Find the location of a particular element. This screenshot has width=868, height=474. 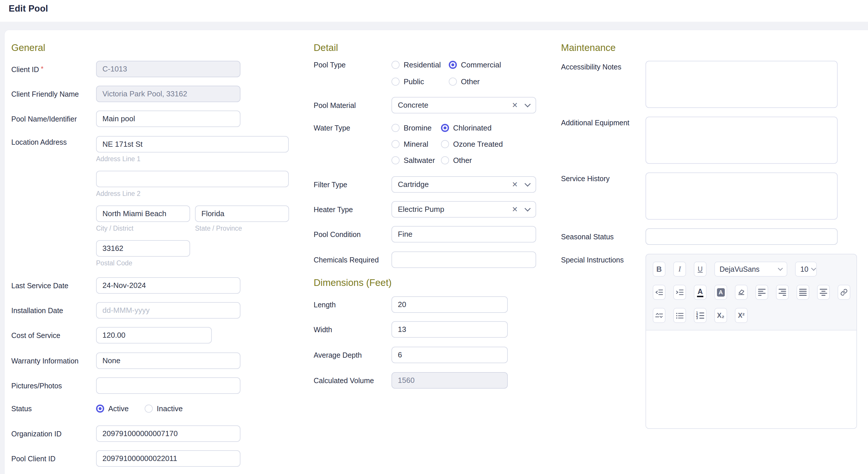

address-line1-helper: Address Line 1 is located at coordinates (195, 159).